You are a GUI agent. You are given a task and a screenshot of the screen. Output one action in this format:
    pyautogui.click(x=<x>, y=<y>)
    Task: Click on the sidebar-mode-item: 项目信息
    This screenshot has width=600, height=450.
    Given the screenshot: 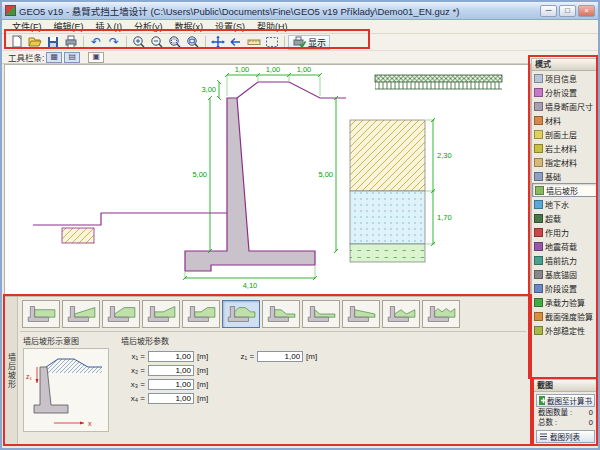 What is the action you would take?
    pyautogui.click(x=564, y=78)
    